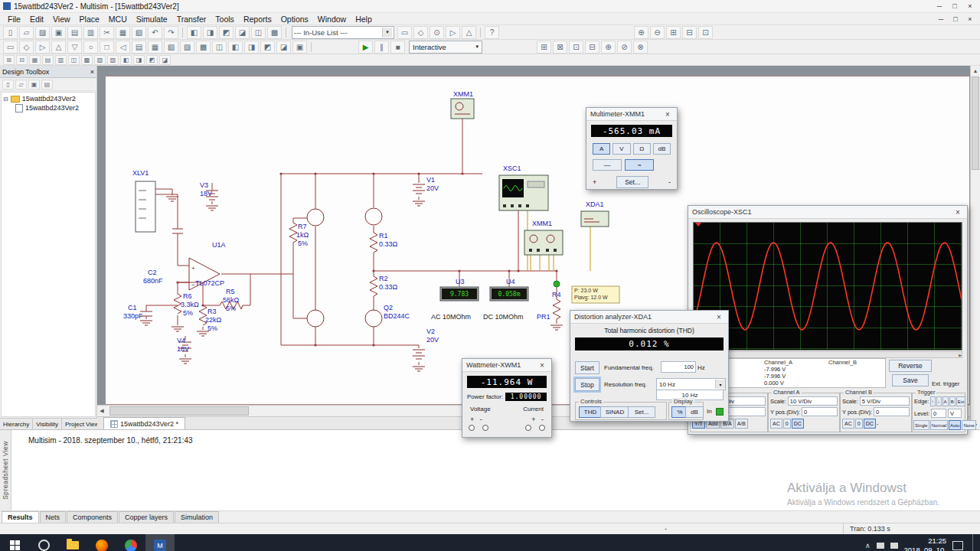 The width and height of the screenshot is (980, 551). What do you see at coordinates (90, 32) in the screenshot?
I see `toolbar-icon: ▥` at bounding box center [90, 32].